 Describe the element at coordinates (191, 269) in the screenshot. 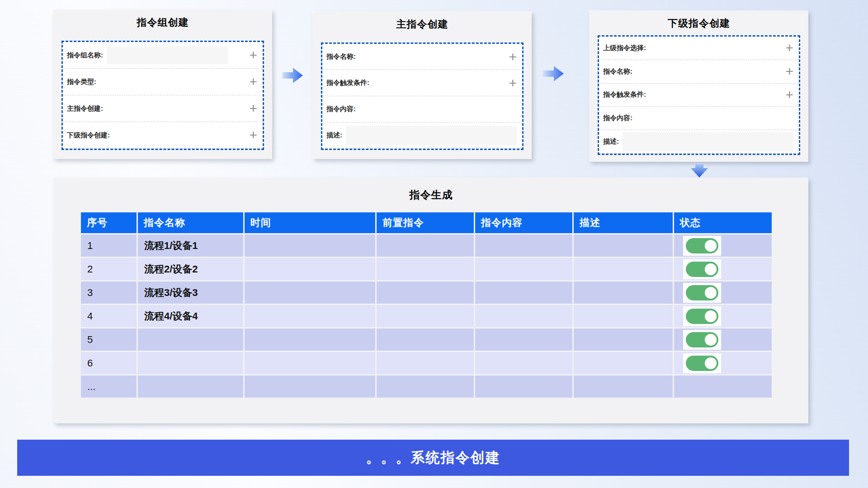

I see `name-cell: 流程2/设备2` at that location.